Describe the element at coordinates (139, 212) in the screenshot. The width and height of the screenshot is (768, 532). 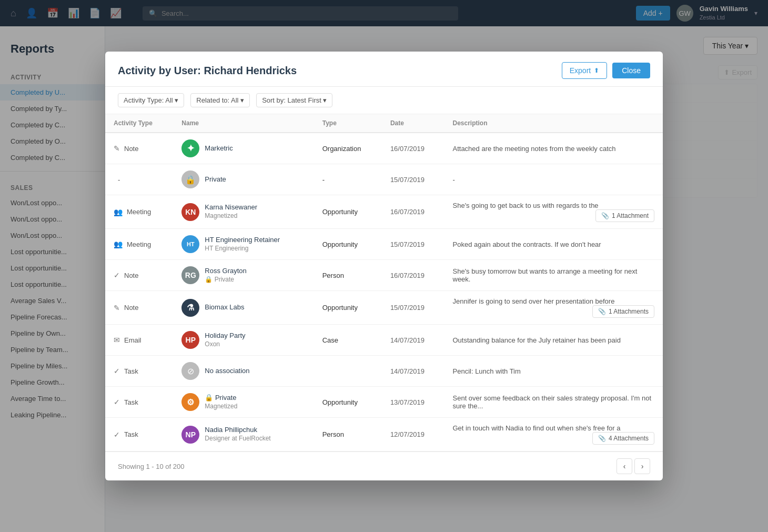
I see `activity-type-cell: 👥Meeting` at that location.